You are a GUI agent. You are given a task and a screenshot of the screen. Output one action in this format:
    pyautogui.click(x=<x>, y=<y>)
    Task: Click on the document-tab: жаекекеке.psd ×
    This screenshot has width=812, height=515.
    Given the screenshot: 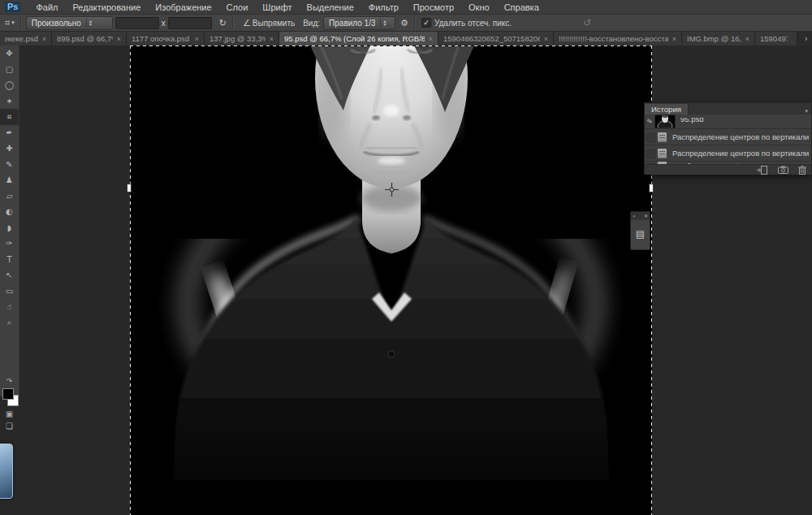 What is the action you would take?
    pyautogui.click(x=26, y=39)
    